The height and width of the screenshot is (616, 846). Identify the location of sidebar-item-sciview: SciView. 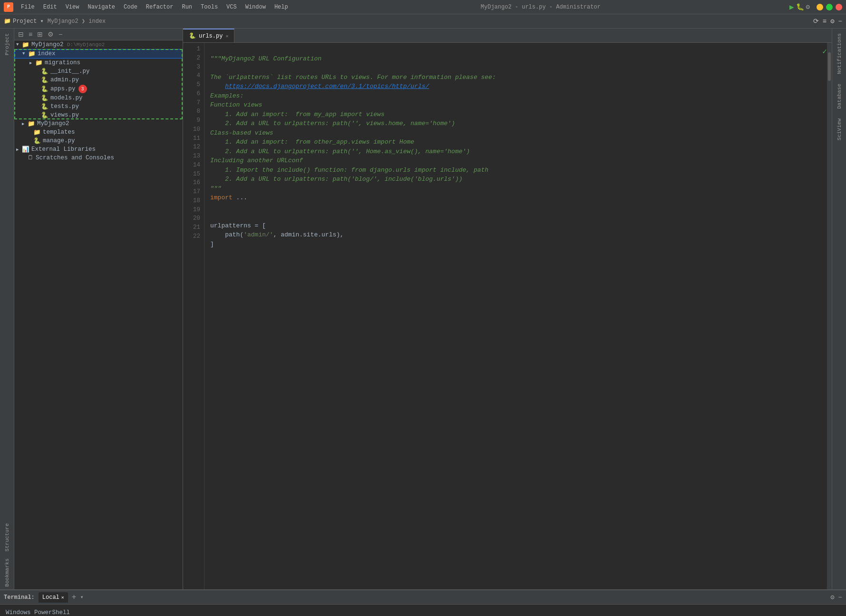
(839, 129).